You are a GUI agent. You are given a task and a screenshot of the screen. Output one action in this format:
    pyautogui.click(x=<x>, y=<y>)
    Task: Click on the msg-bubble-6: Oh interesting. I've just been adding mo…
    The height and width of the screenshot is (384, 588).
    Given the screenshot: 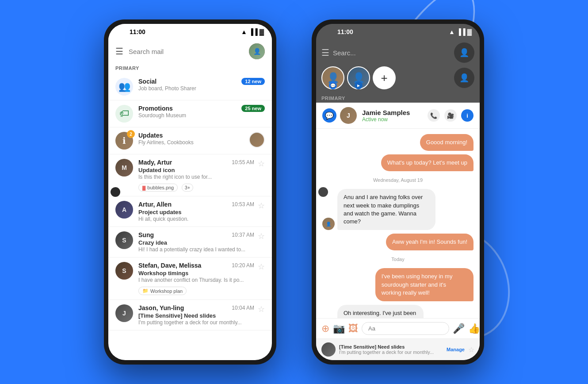 What is the action you would take?
    pyautogui.click(x=380, y=311)
    